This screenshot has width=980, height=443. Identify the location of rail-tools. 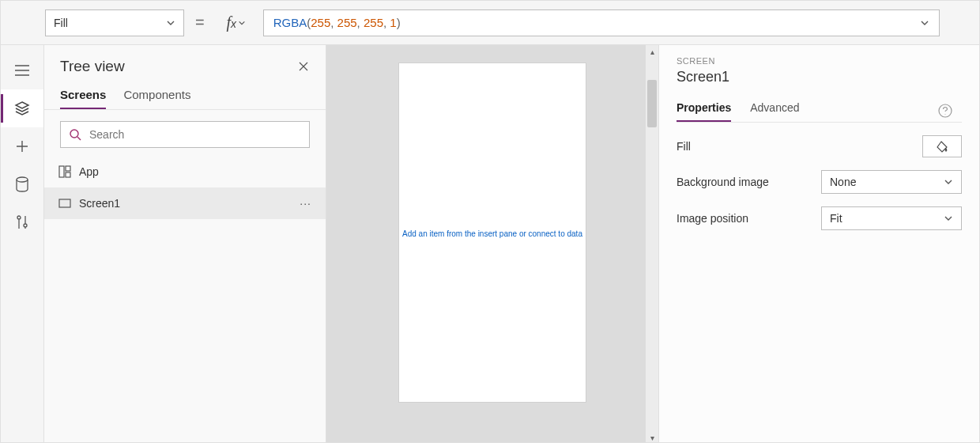
(22, 222).